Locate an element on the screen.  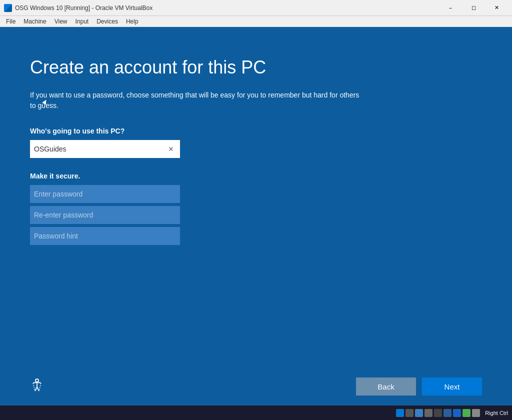
bottom-bar: Back Next is located at coordinates (256, 386).